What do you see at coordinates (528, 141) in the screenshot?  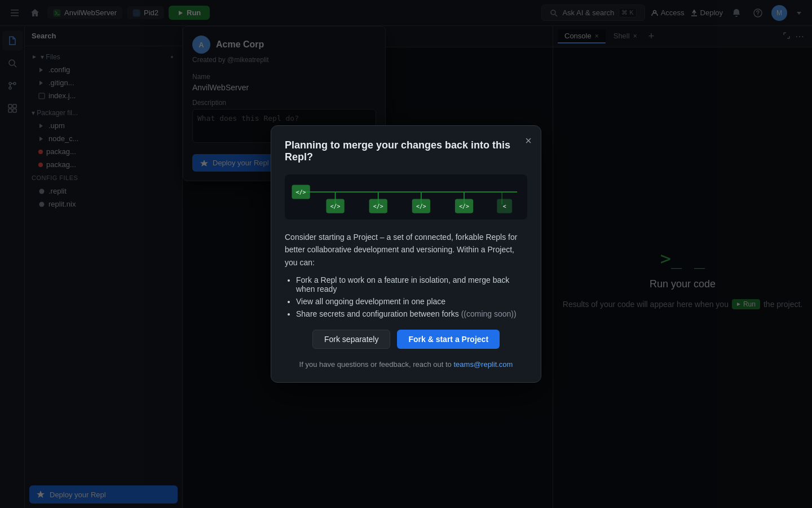 I see `modal-close-button: ×` at bounding box center [528, 141].